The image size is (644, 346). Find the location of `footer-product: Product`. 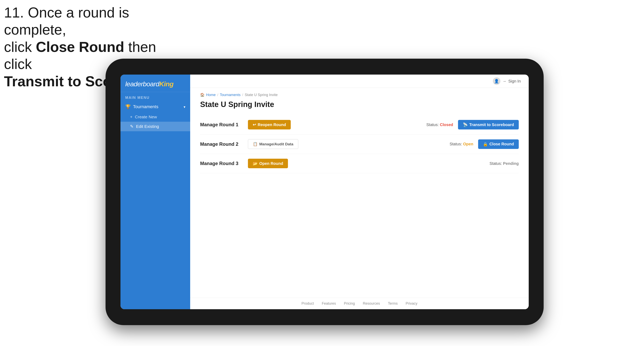

footer-product: Product is located at coordinates (308, 304).